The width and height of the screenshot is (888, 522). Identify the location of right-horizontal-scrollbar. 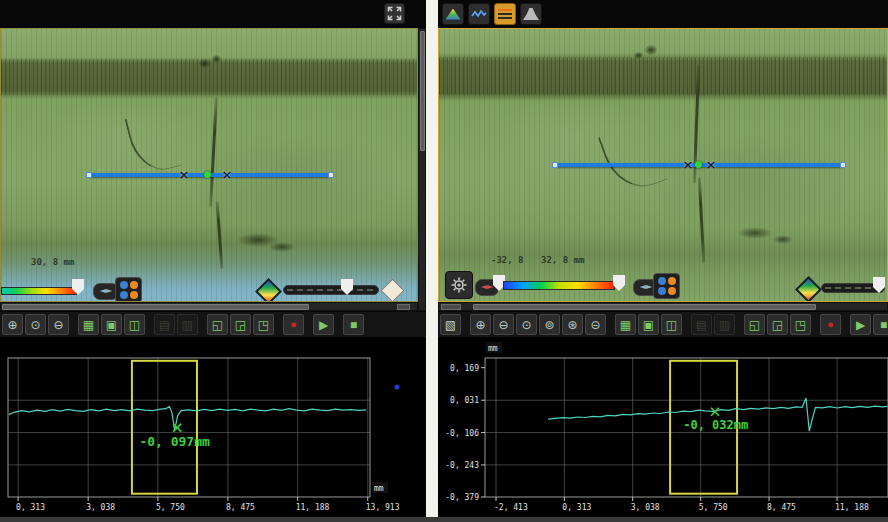
(663, 306).